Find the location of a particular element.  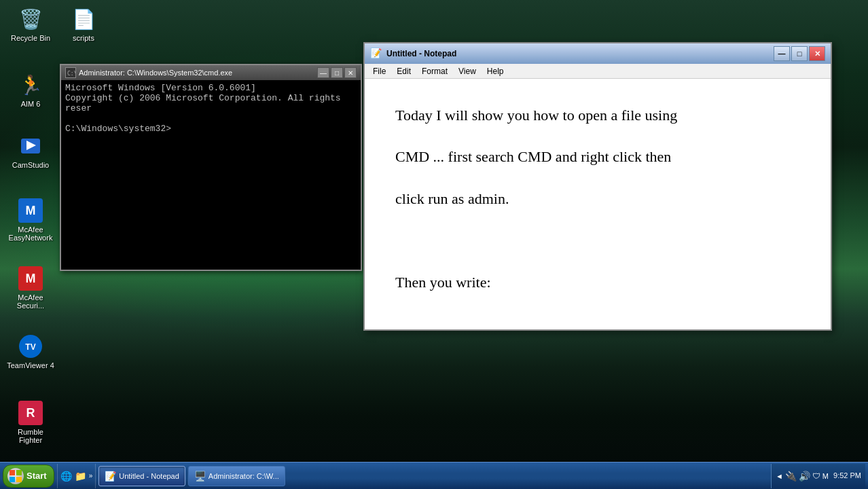

taskbar-notepad-button: 📝 Untitled - Notepad is located at coordinates (142, 476).